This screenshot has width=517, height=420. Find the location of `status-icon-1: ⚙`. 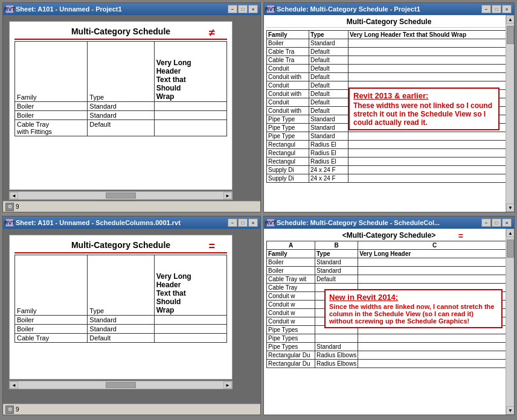

status-icon-1: ⚙ is located at coordinates (10, 207).